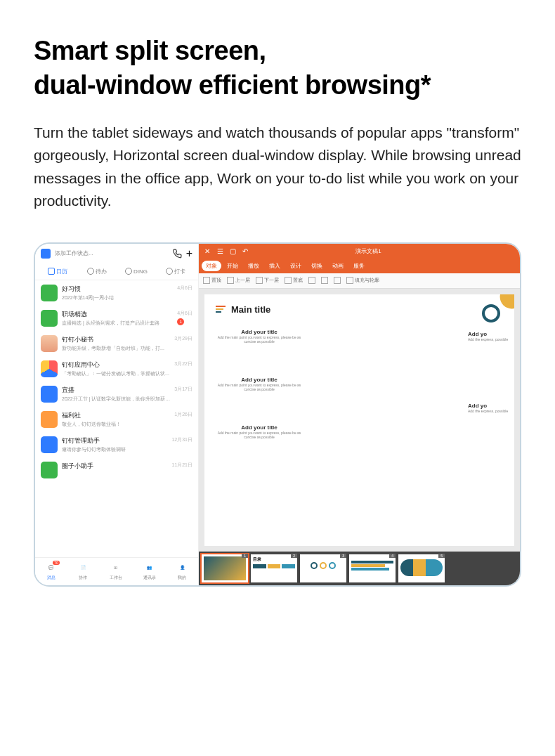 This screenshot has height=756, width=555. Describe the element at coordinates (115, 441) in the screenshot. I see `chat-item-title: 钉钉管理助手` at that location.